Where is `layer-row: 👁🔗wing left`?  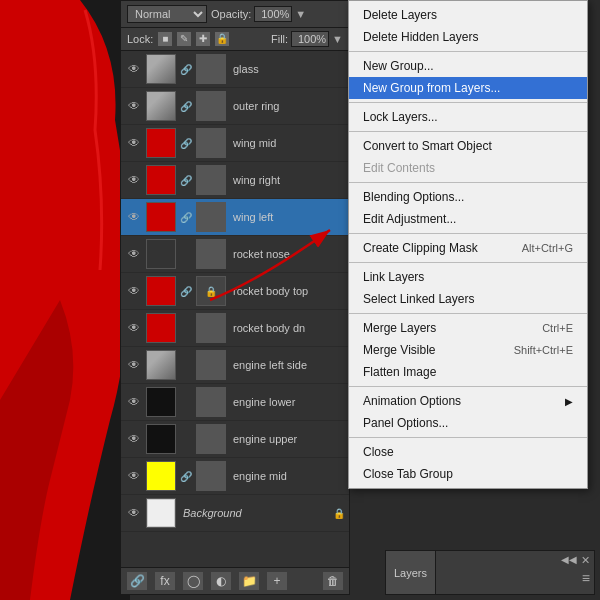
layer-row: 👁🔗wing left is located at coordinates (235, 218).